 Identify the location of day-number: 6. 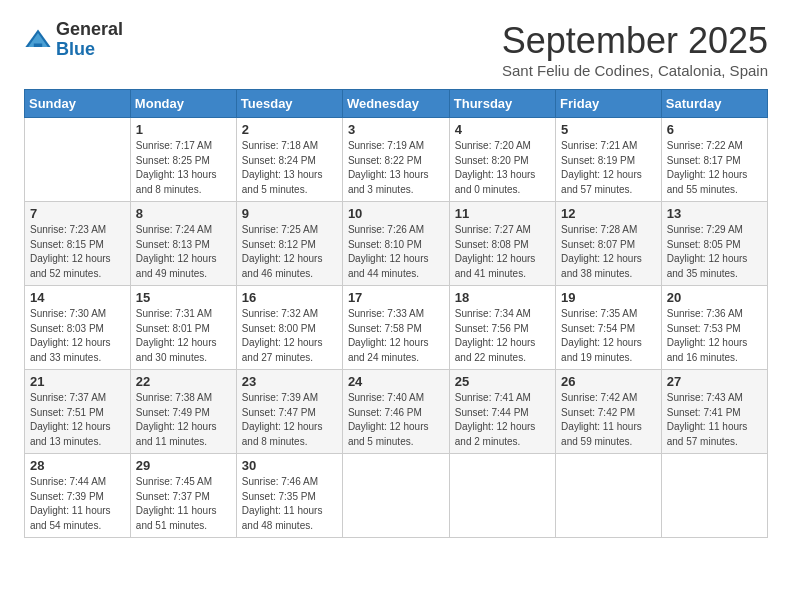
(714, 130).